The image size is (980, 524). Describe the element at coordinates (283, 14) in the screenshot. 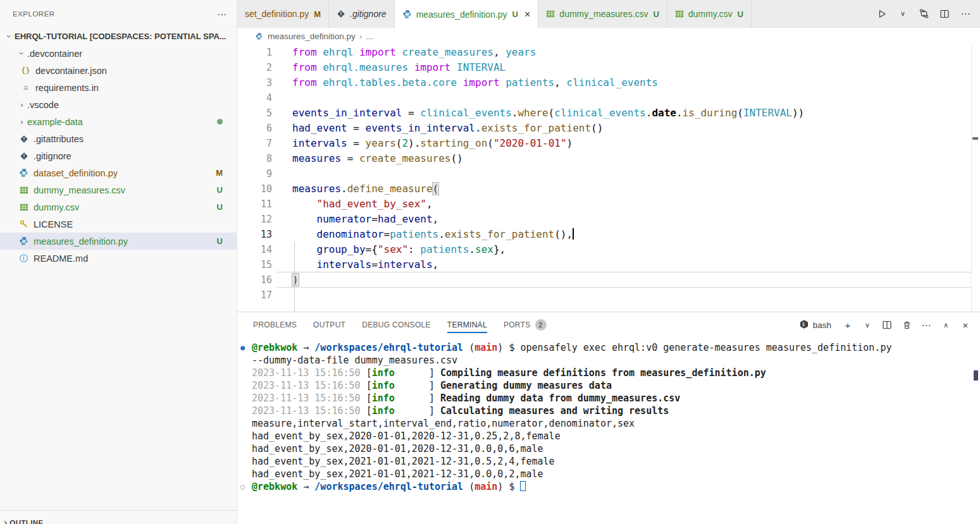

I see `tab-set-definition-py: set_definition.pyM` at that location.